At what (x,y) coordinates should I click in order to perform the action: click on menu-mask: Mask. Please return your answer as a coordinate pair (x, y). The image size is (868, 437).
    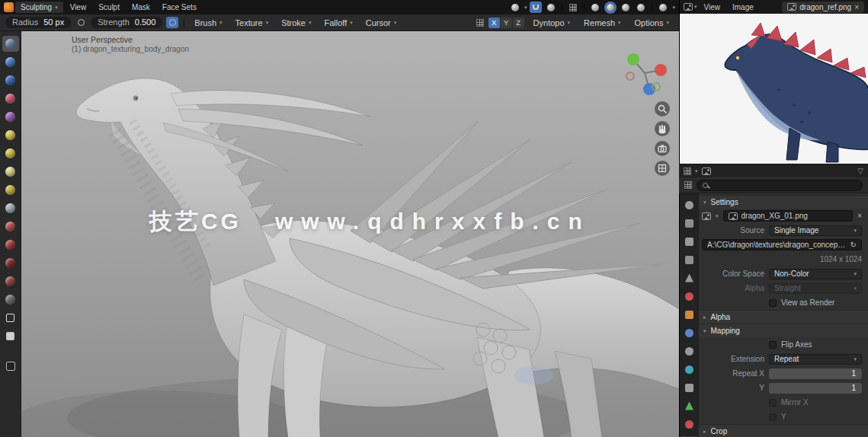
    Looking at the image, I should click on (141, 8).